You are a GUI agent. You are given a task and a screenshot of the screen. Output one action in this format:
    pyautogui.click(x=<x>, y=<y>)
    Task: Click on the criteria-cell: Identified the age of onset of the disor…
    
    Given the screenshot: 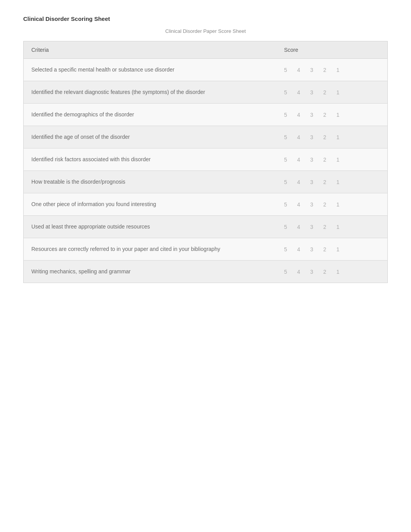 What is the action you would take?
    pyautogui.click(x=150, y=137)
    